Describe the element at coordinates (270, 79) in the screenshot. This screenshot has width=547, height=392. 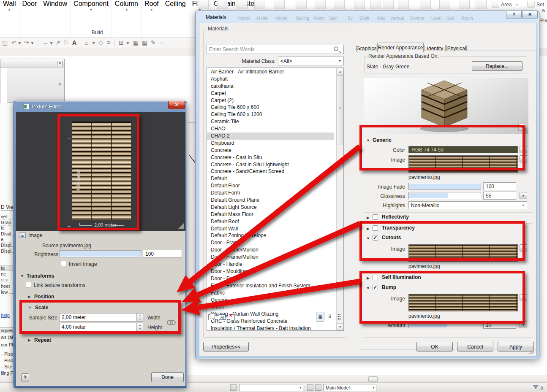
I see `material-item-1: Asphalt` at that location.